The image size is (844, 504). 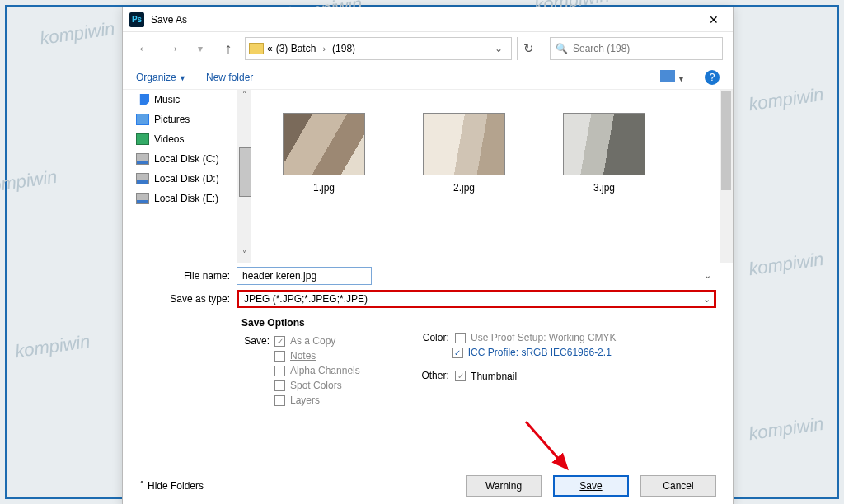 What do you see at coordinates (678, 486) in the screenshot?
I see `cancel-button: Cancel` at bounding box center [678, 486].